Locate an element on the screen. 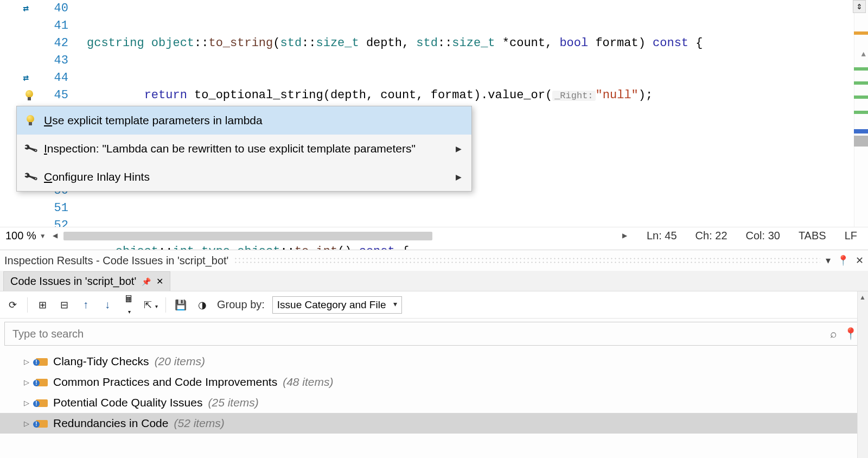 The image size is (868, 458). groupby-value: Issue Category and File is located at coordinates (332, 305).